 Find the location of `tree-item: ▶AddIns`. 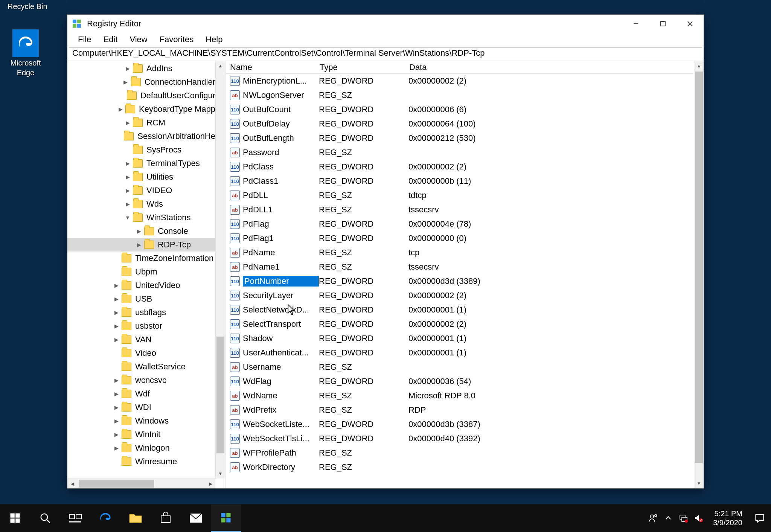

tree-item: ▶AddIns is located at coordinates (142, 69).